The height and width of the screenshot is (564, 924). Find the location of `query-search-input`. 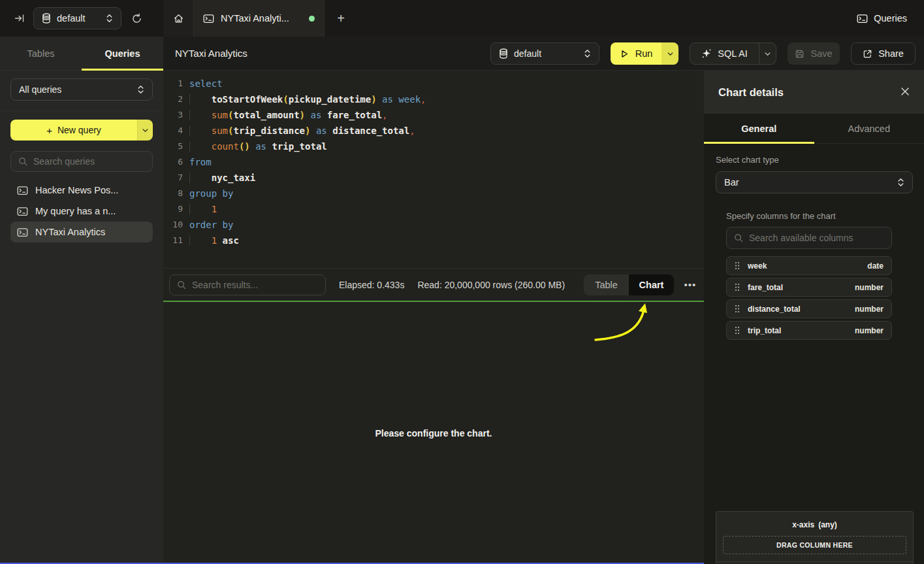

query-search-input is located at coordinates (89, 161).